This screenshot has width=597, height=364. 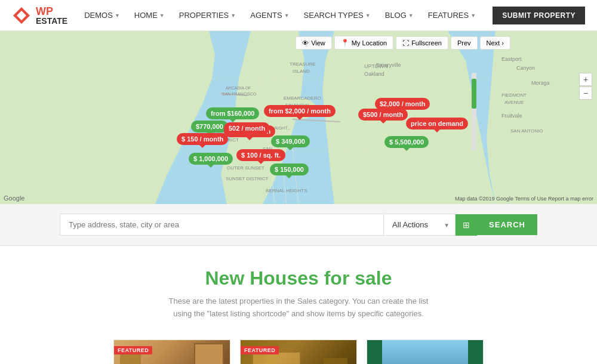 What do you see at coordinates (466, 225) in the screenshot?
I see `grid-icon: ⊞` at bounding box center [466, 225].